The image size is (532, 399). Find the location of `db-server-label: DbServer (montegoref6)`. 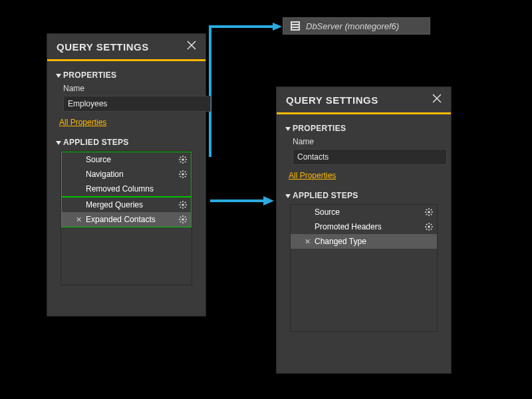

db-server-label: DbServer (montegoref6) is located at coordinates (352, 27).